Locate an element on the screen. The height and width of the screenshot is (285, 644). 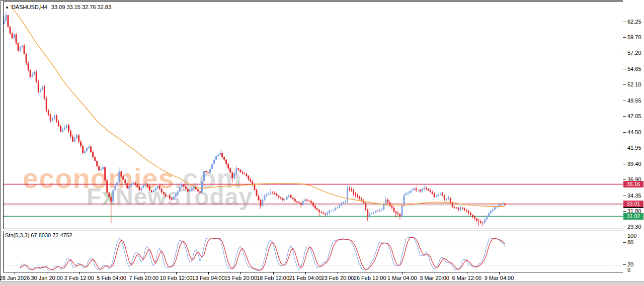
time-tick-label: 5 Feb 04:00 is located at coordinates (112, 278).